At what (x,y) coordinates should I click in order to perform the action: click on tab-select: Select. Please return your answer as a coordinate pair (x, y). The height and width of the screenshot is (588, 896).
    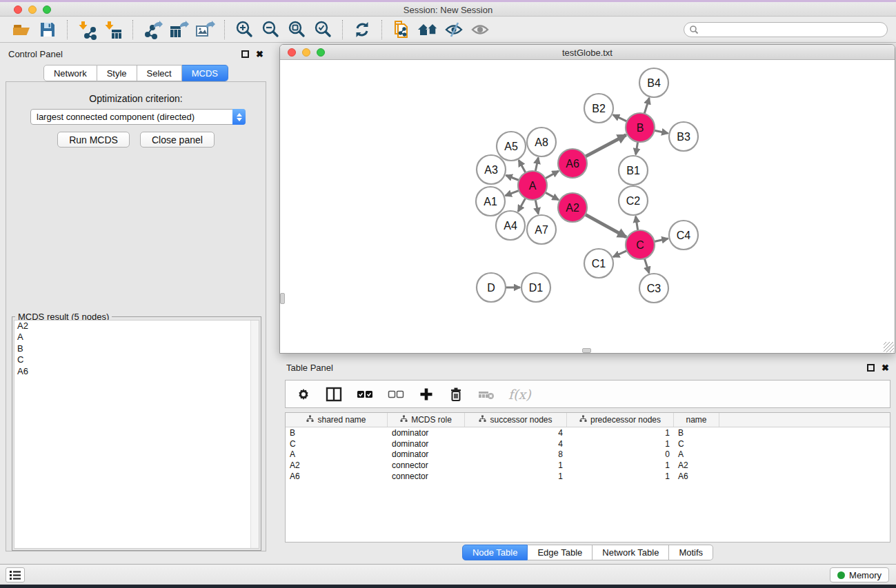
    Looking at the image, I should click on (160, 73).